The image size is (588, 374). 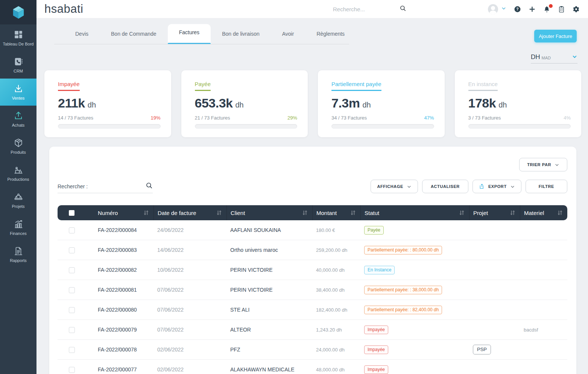 I want to click on column-header-projet: Projet, so click(x=494, y=213).